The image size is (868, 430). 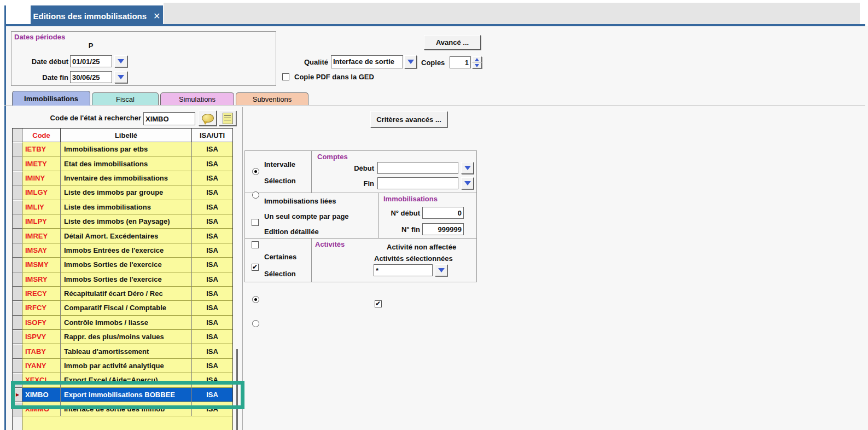 What do you see at coordinates (443, 213) in the screenshot?
I see `asset-num-start-input` at bounding box center [443, 213].